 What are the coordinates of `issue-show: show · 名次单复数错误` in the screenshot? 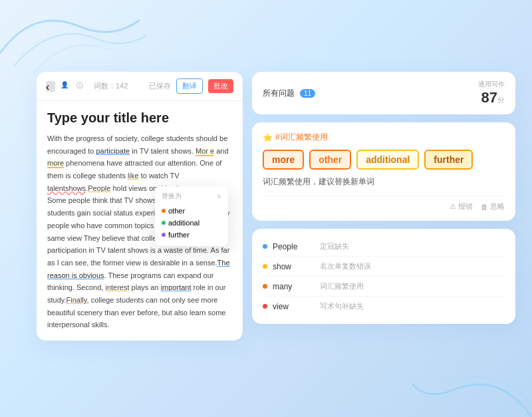 It's located at (384, 267).